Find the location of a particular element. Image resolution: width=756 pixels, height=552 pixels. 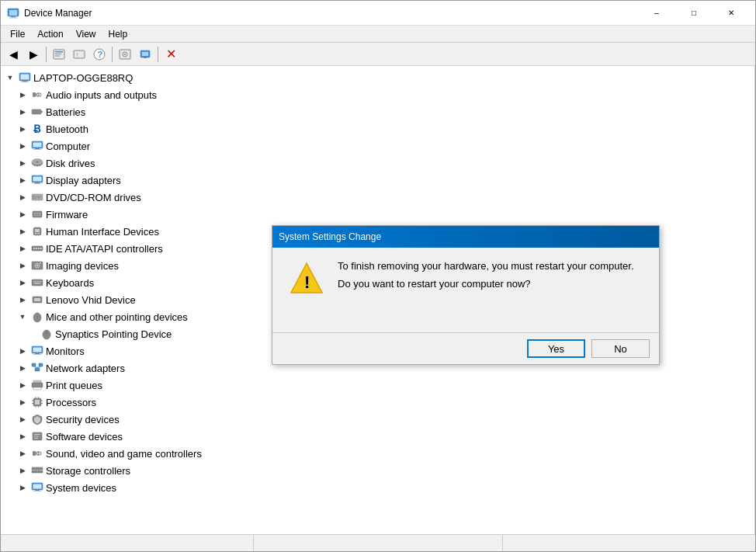

disk-icon is located at coordinates (37, 163).